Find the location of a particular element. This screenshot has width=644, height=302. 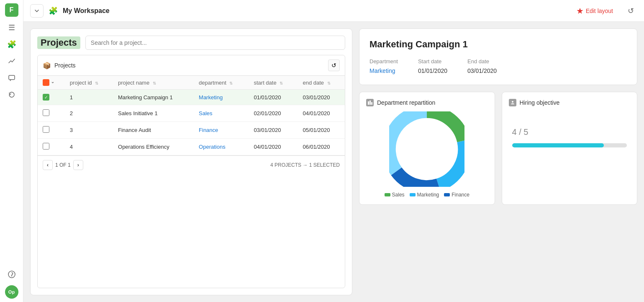

row-start-date: 04/01/2020 is located at coordinates (273, 147).